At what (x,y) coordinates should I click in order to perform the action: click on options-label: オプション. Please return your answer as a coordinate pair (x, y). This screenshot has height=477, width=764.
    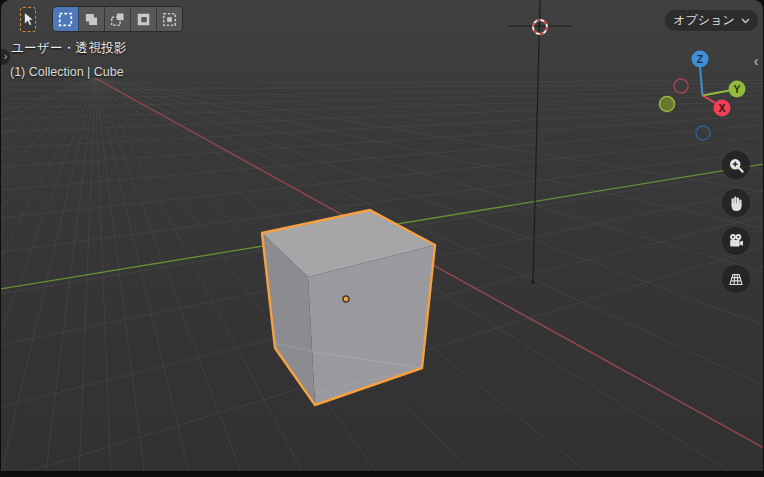
    Looking at the image, I should click on (704, 20).